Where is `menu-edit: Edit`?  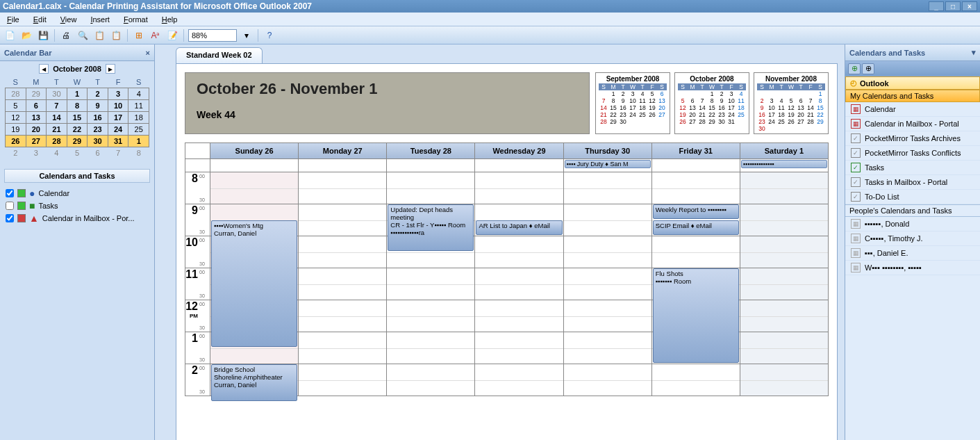 menu-edit: Edit is located at coordinates (40, 19).